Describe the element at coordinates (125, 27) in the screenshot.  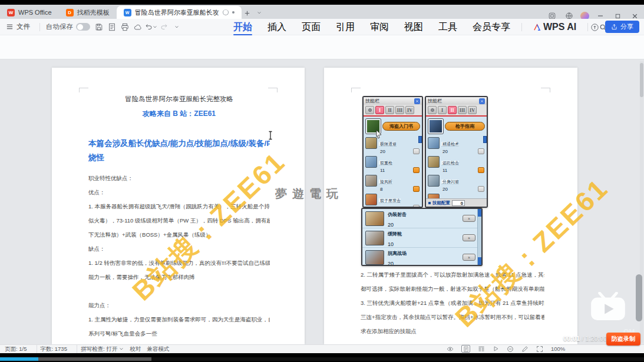
I see `print-icon` at that location.